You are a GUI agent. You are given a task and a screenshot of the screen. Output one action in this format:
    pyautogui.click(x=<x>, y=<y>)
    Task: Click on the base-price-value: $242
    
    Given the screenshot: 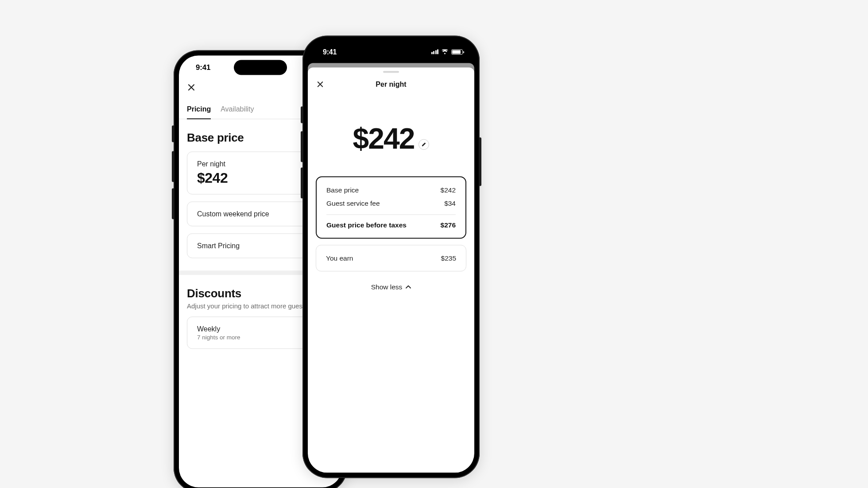 What is the action you would take?
    pyautogui.click(x=448, y=190)
    